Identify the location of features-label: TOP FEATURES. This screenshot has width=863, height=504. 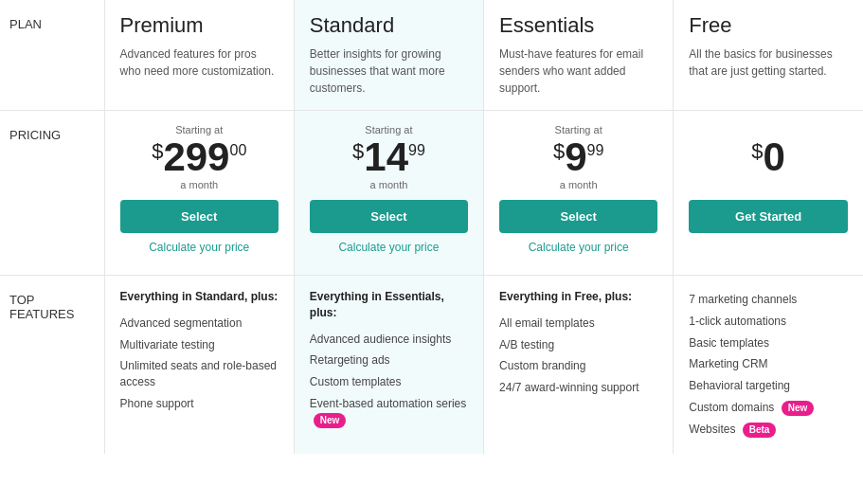
(52, 365).